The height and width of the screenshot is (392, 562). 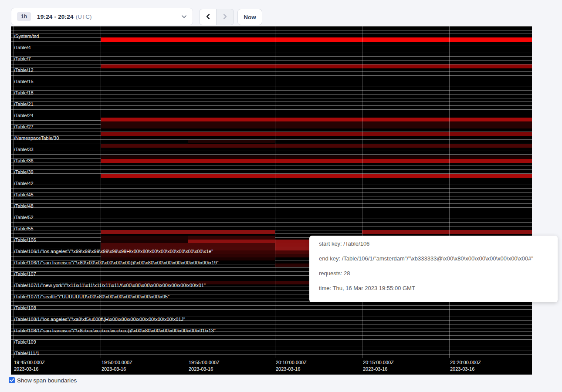 I want to click on chevron-left-icon, so click(x=208, y=17).